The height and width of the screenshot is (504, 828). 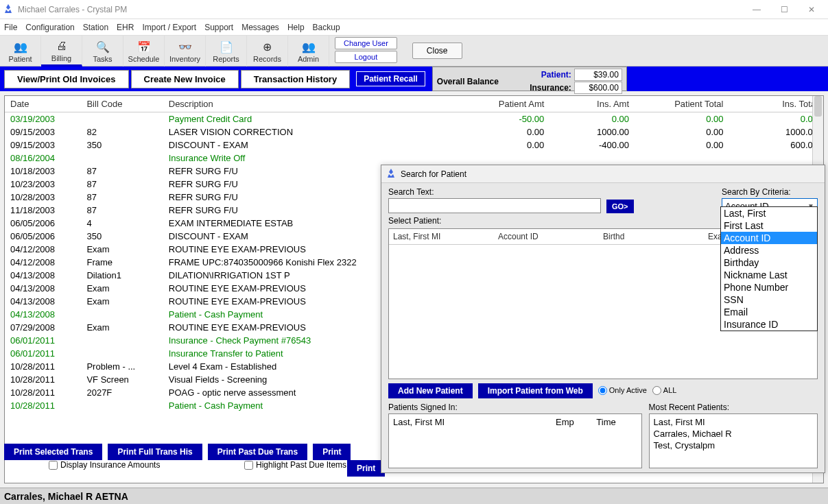 I want to click on change-user-button: Change User, so click(x=366, y=43).